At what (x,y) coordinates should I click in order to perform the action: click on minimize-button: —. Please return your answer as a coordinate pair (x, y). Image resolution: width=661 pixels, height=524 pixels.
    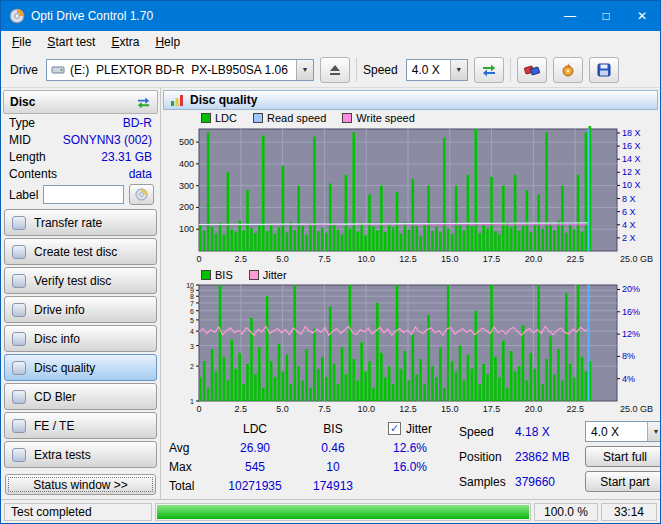
    Looking at the image, I should click on (570, 16).